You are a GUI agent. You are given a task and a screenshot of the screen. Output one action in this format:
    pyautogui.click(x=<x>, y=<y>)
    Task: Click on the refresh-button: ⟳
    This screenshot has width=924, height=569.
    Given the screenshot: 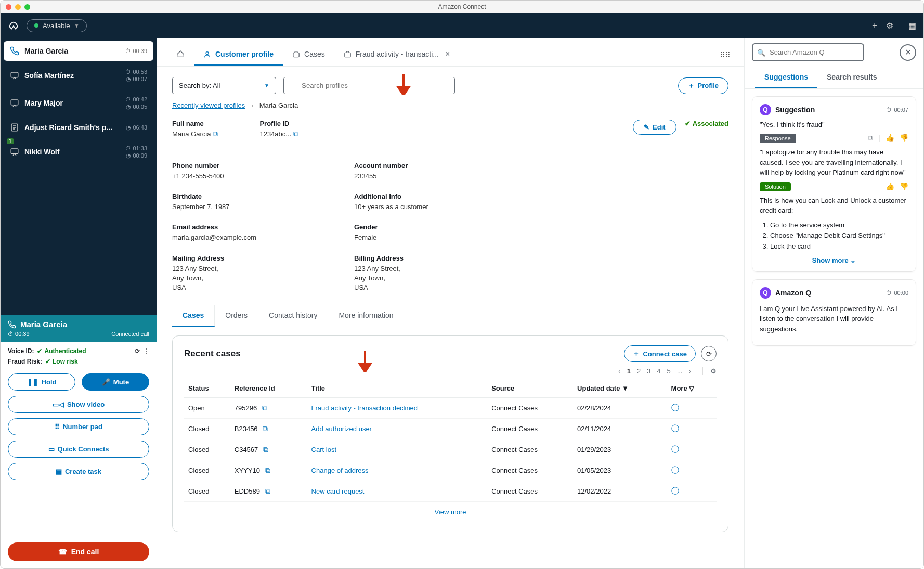 What is the action you would take?
    pyautogui.click(x=709, y=354)
    